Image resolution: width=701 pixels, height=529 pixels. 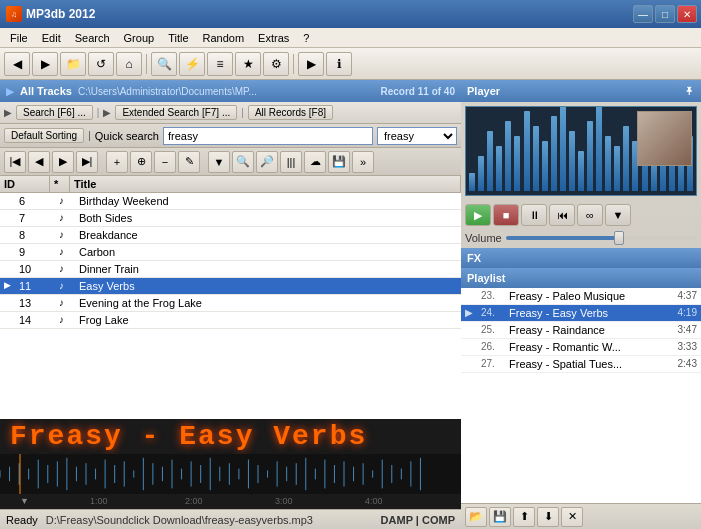 What do you see at coordinates (25, 184) in the screenshot?
I see `col-id: ID` at bounding box center [25, 184].